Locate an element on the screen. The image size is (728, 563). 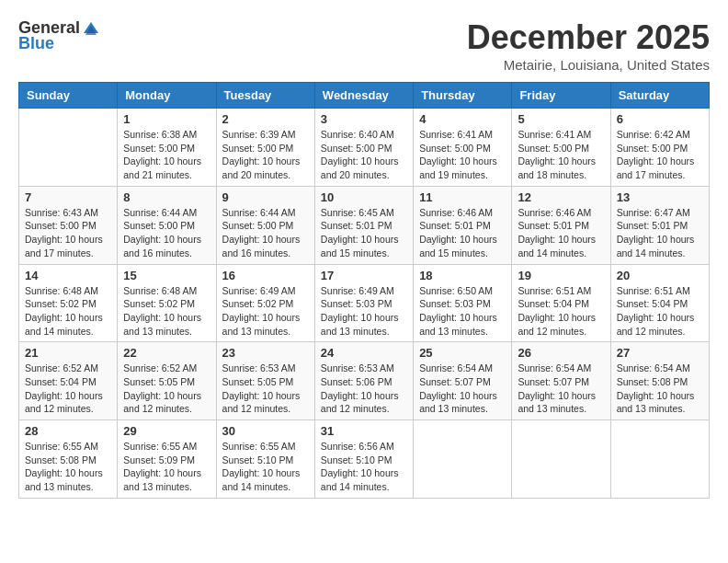
day-number: 12 is located at coordinates (561, 197).